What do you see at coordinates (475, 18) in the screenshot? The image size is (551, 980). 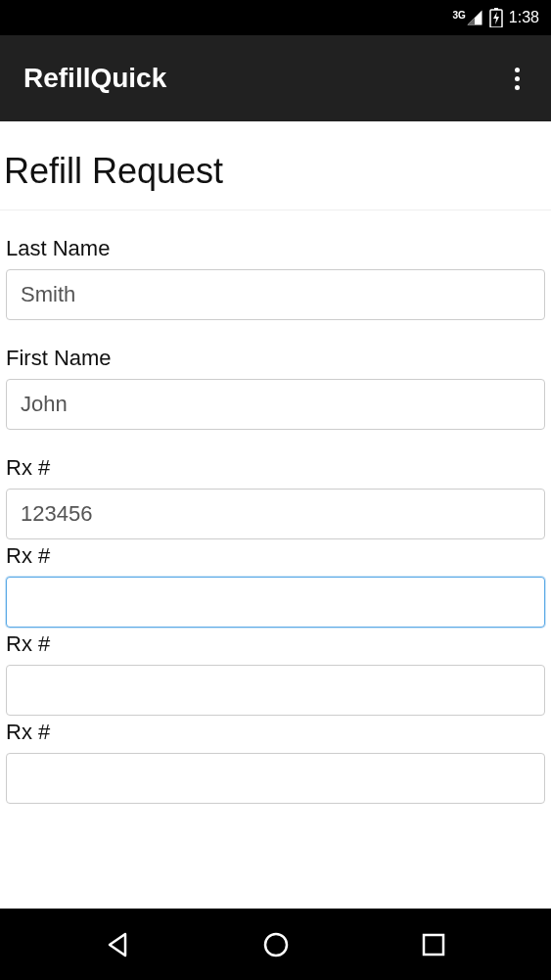 I see `signal-icon` at bounding box center [475, 18].